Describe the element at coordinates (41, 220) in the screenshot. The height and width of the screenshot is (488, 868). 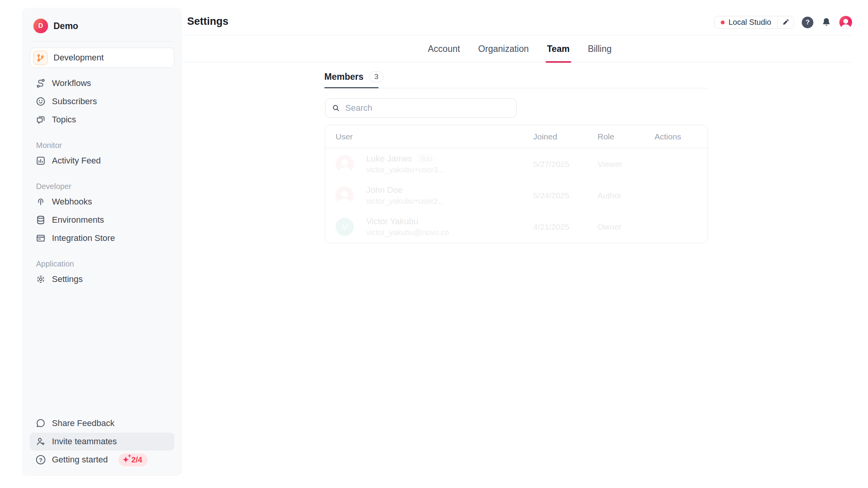
I see `environments-icon` at that location.